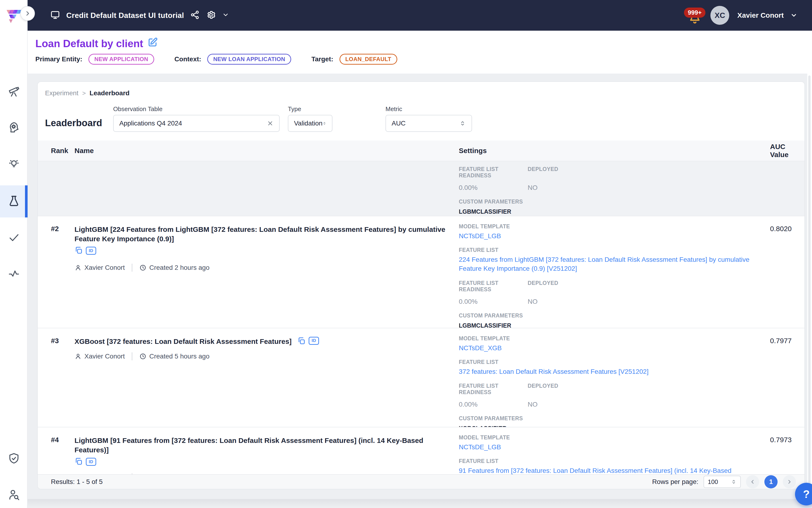  I want to click on table-row: FEATURE LIST READINESS DEPLOYED 0.00% NO…, so click(421, 189).